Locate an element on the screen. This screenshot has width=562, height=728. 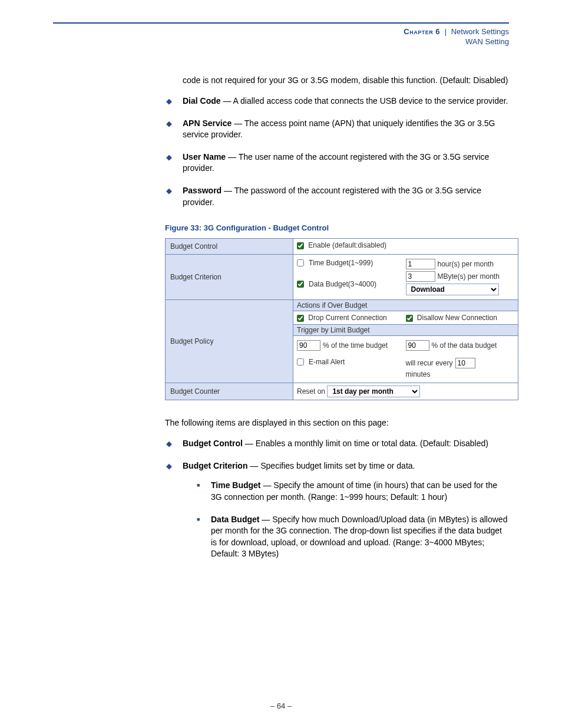
trigger-header: Trigger by Limit Budget is located at coordinates (405, 330).